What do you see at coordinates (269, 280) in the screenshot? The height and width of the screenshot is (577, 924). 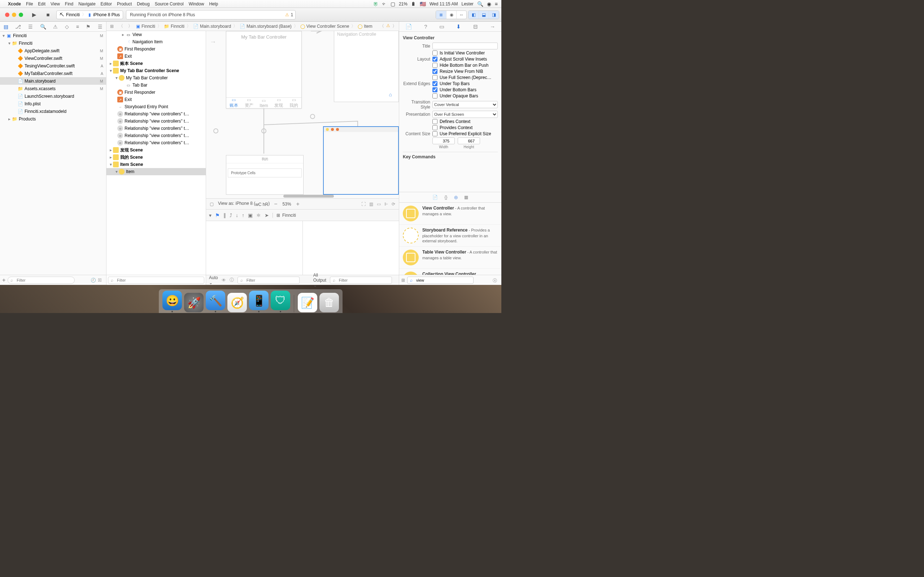 I see `variables-filter-input` at bounding box center [269, 280].